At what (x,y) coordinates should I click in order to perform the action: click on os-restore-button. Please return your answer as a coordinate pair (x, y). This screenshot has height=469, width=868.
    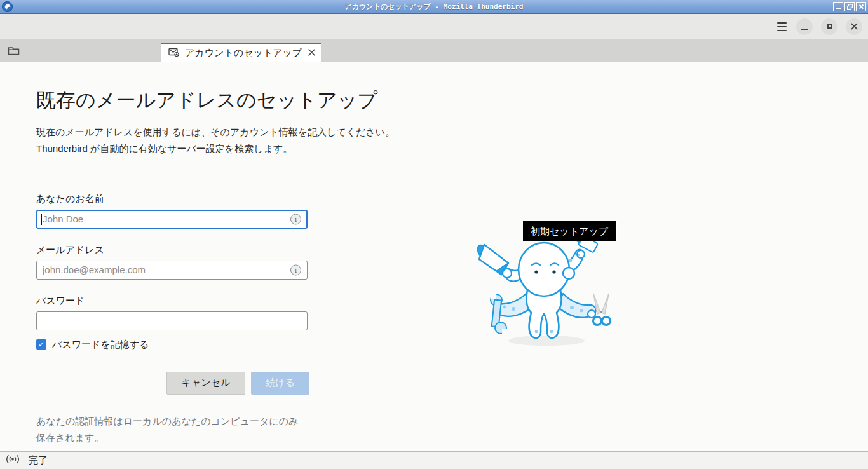
    Looking at the image, I should click on (850, 6).